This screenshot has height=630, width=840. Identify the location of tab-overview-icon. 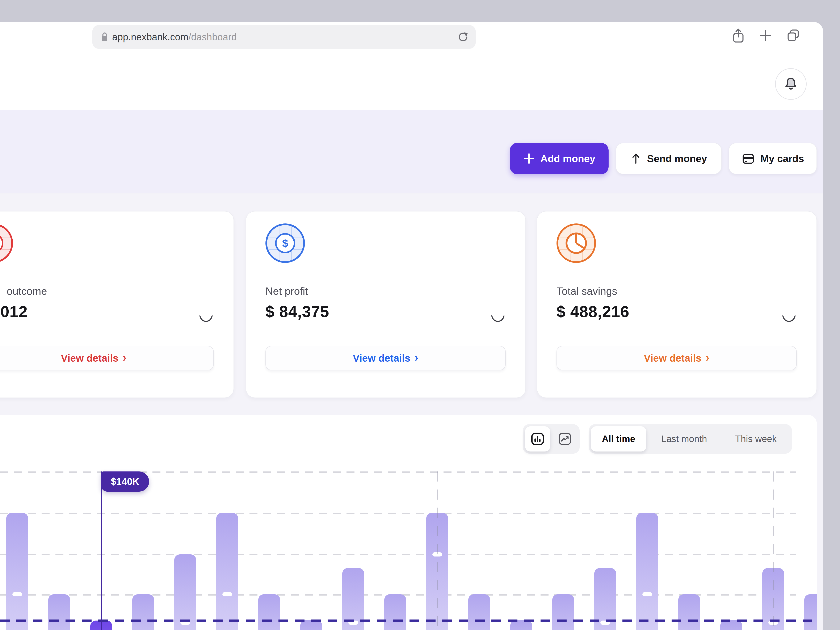
(793, 36).